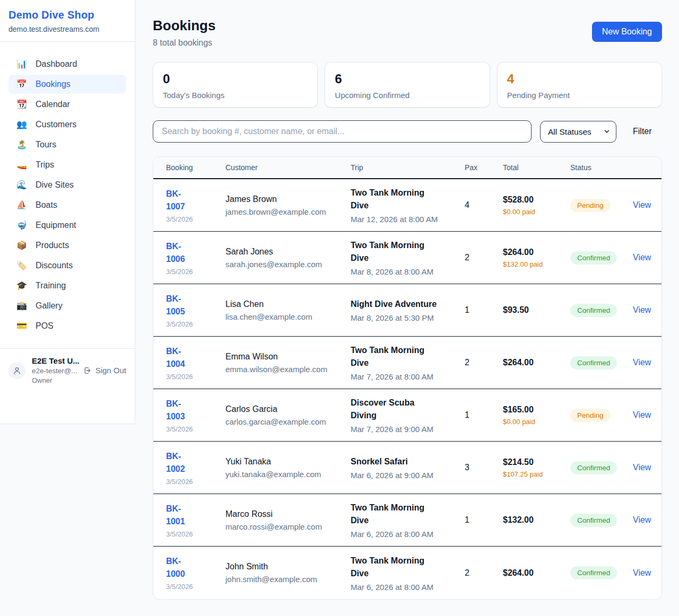 This screenshot has height=616, width=679. Describe the element at coordinates (484, 468) in the screenshot. I see `pax-cell: 3` at that location.